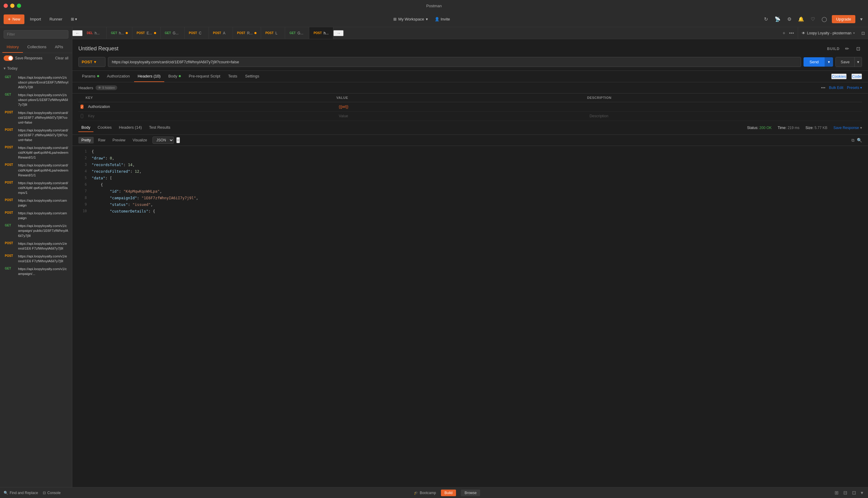 This screenshot has width=868, height=498. I want to click on toggle-sidebar-right-button: ⊡, so click(863, 33).